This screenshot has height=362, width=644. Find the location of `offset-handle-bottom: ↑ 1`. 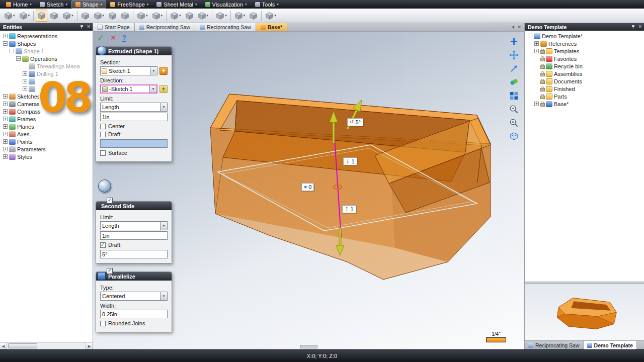

offset-handle-bottom: ↑ 1 is located at coordinates (349, 209).